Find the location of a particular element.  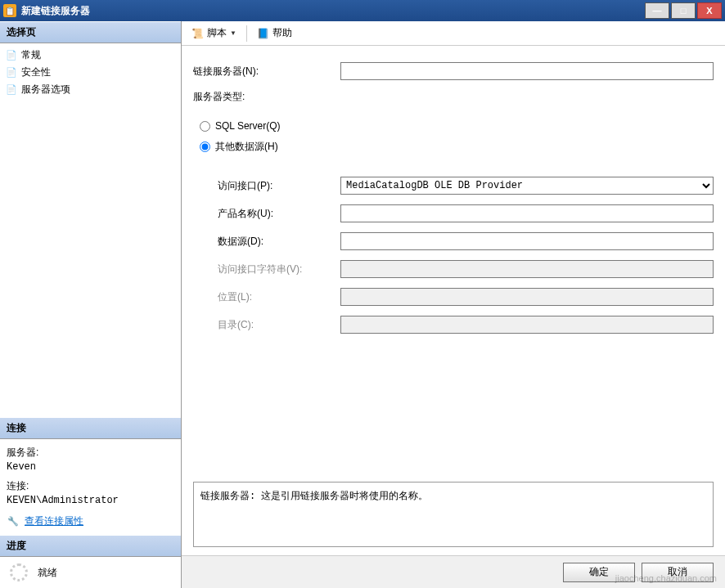

radio-other is located at coordinates (205, 147).